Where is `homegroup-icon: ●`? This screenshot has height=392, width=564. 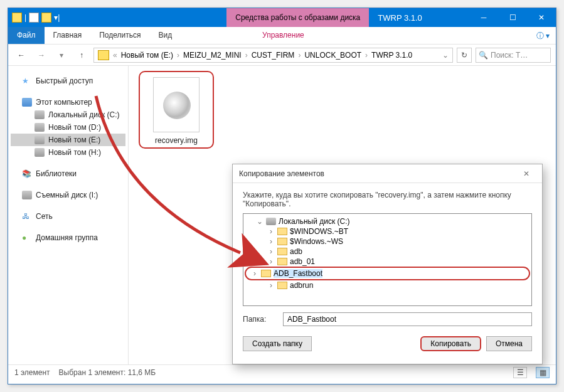 homegroup-icon: ● is located at coordinates (27, 238).